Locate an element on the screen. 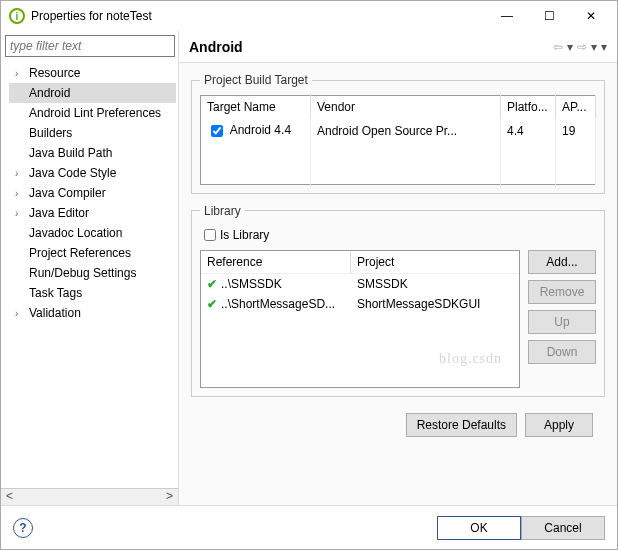 This screenshot has height=550, width=618. sidebar-item-label: Run/Debug Settings is located at coordinates (82, 273).